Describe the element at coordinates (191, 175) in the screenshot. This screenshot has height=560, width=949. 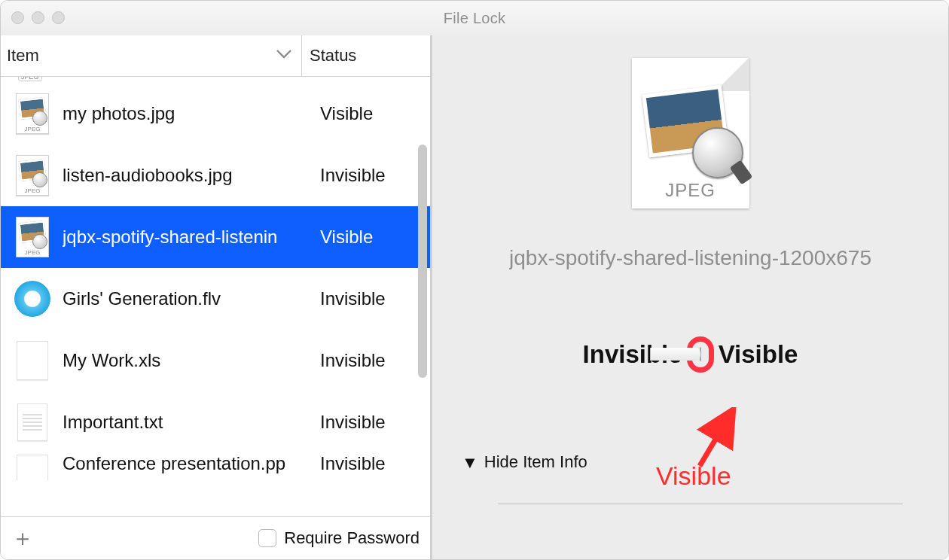
I see `file-name: listen-audiobooks.jpg` at that location.